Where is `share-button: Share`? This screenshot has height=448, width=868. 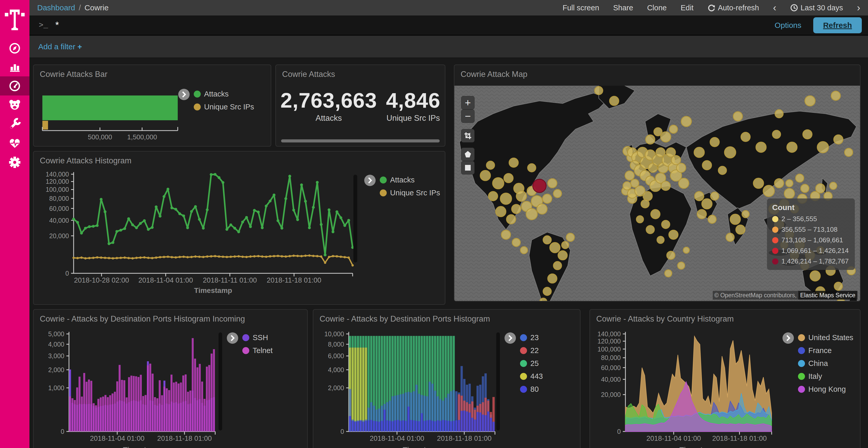
share-button: Share is located at coordinates (623, 8).